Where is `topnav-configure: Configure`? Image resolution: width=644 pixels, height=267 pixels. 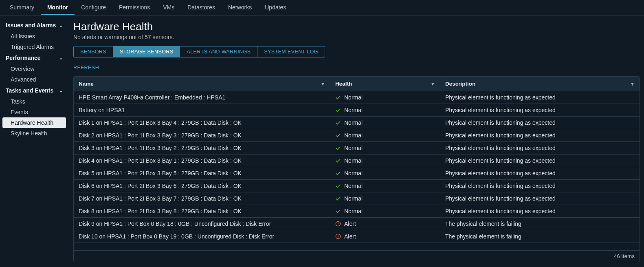 topnav-configure: Configure is located at coordinates (94, 7).